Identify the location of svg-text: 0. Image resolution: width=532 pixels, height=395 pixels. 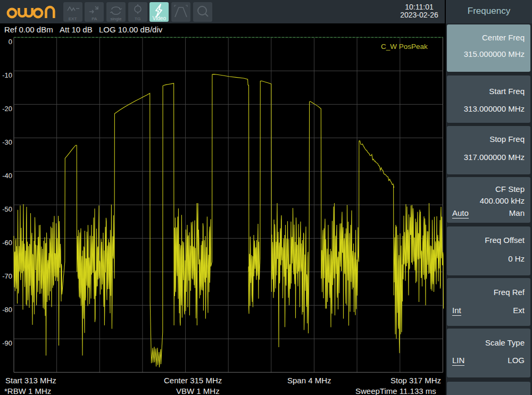
(11, 41).